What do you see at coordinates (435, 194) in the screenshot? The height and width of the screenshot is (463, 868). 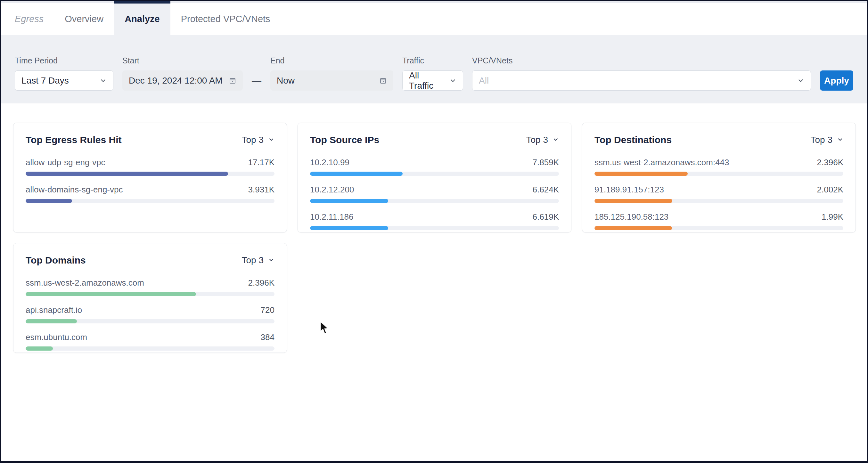 I see `bar-row: 10.2.12.2006.624K` at bounding box center [435, 194].